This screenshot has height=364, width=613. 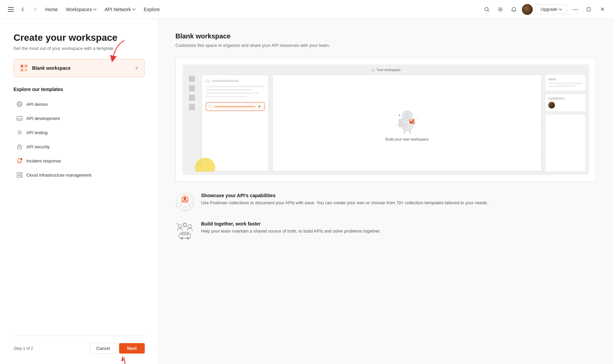 What do you see at coordinates (211, 107) in the screenshot?
I see `folder-icon-sm` at bounding box center [211, 107].